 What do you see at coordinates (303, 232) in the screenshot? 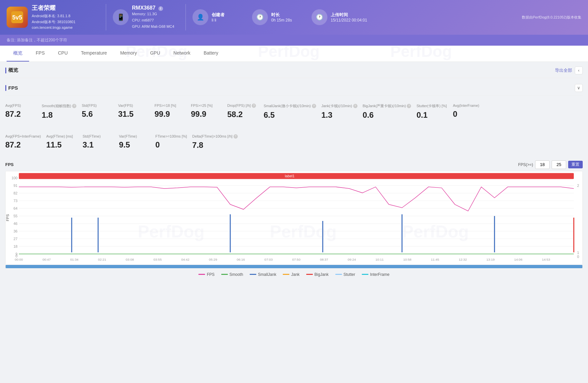
I see `svg-text: PerfDog` at bounding box center [303, 232].